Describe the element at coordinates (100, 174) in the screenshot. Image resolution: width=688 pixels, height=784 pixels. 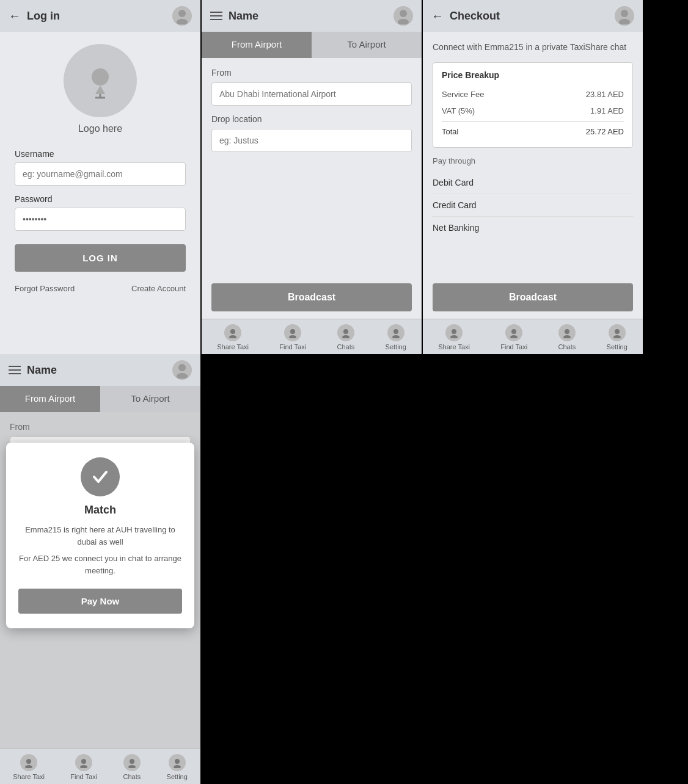
I see `username-input` at that location.